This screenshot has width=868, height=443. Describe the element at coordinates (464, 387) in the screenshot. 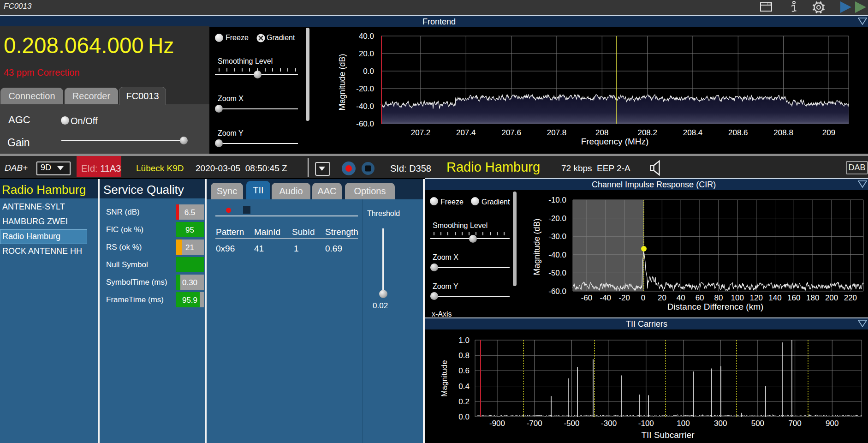

I see `svg-text: 0.4` at that location.